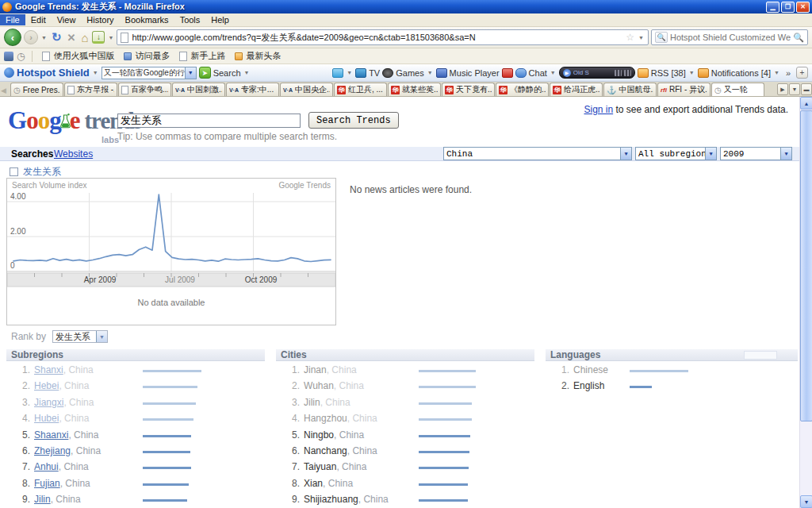 Image resolution: width=812 pixels, height=508 pixels. I want to click on music-player-label: Music Player, so click(474, 73).